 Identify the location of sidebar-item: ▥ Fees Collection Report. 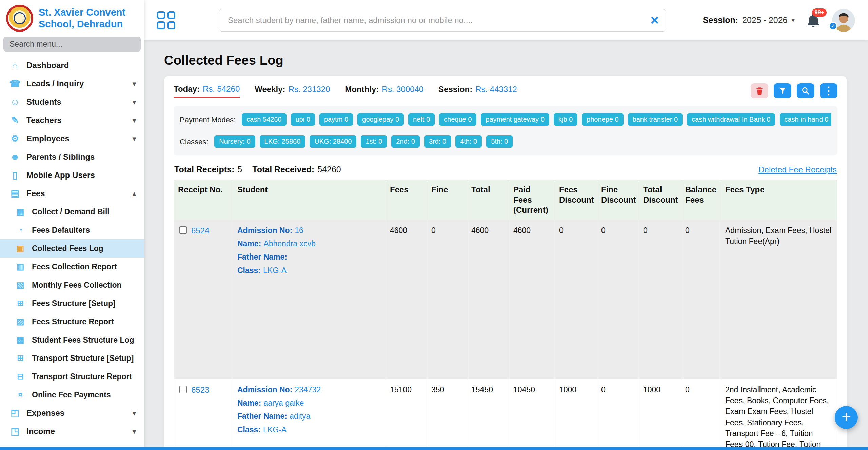
(72, 267).